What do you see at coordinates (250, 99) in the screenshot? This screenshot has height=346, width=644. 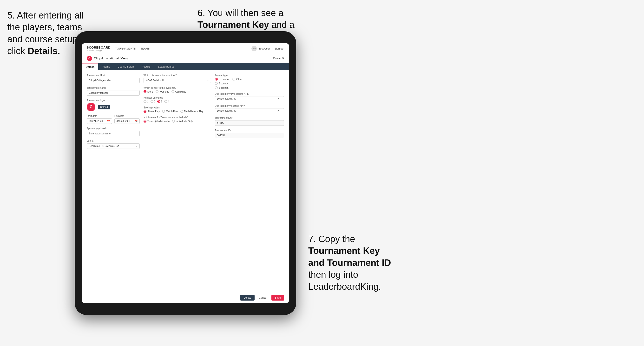 I see `third-party-1-input: Leaderboard King ✕ ⌄` at bounding box center [250, 99].